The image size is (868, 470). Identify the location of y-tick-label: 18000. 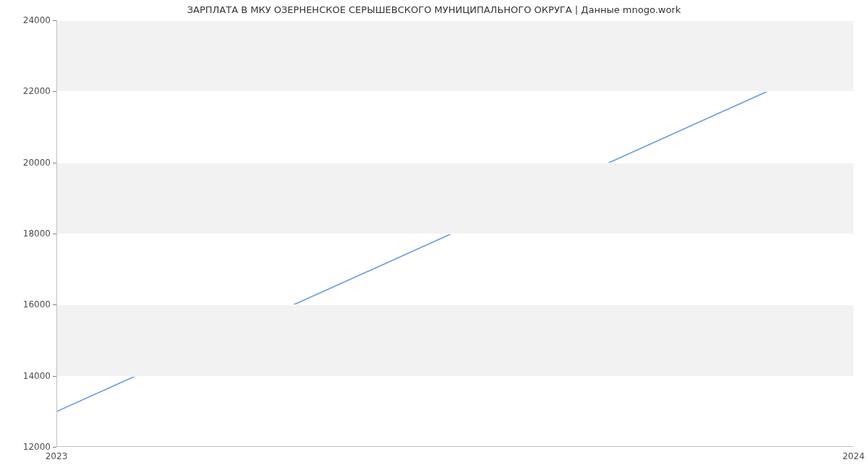
(27, 234).